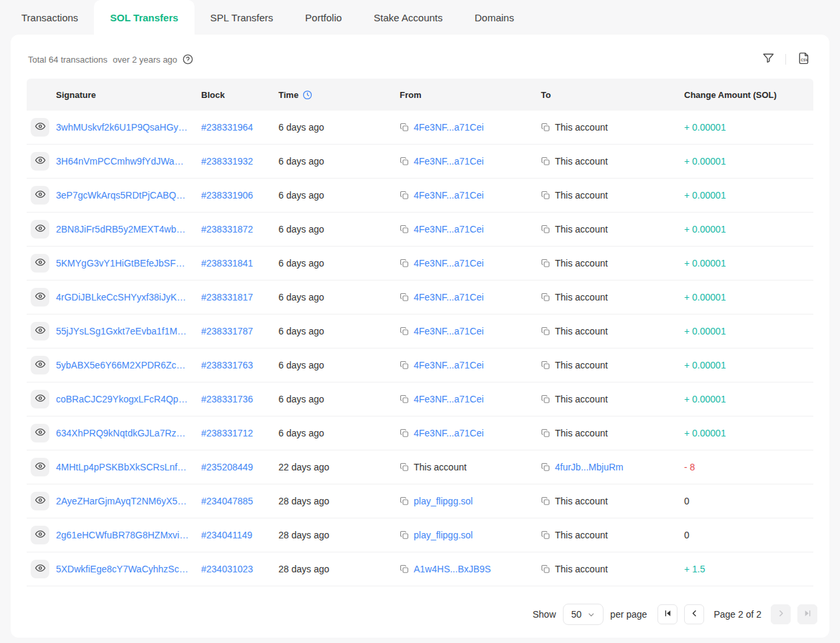 Image resolution: width=840 pixels, height=643 pixels. What do you see at coordinates (440, 467) in the screenshot?
I see `from-address: This account` at bounding box center [440, 467].